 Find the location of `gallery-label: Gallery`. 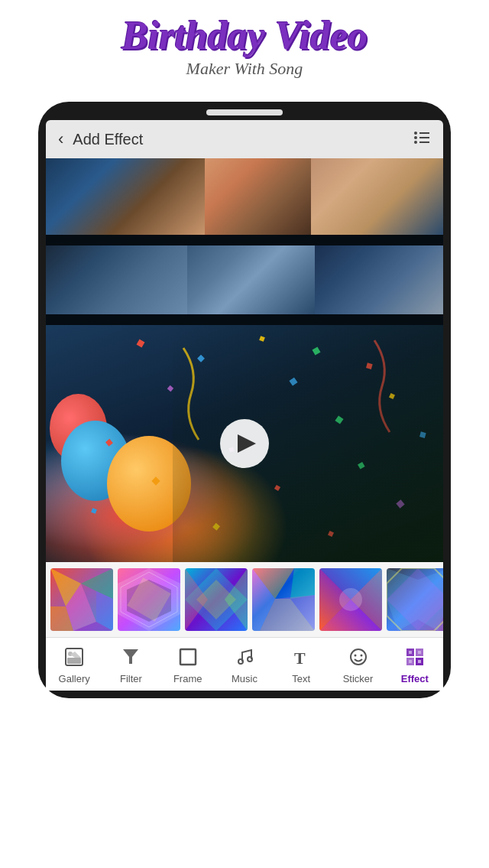

gallery-label: Gallery is located at coordinates (75, 679).